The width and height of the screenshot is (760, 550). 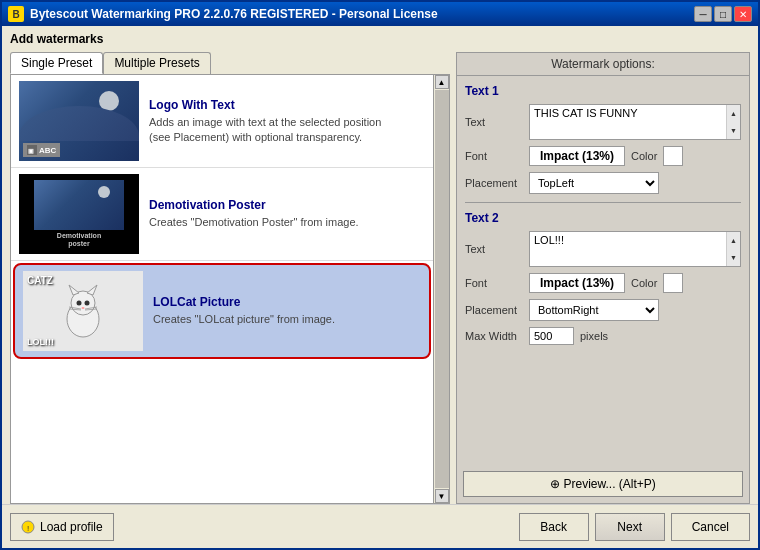 I want to click on load-icon: !, so click(x=28, y=527).